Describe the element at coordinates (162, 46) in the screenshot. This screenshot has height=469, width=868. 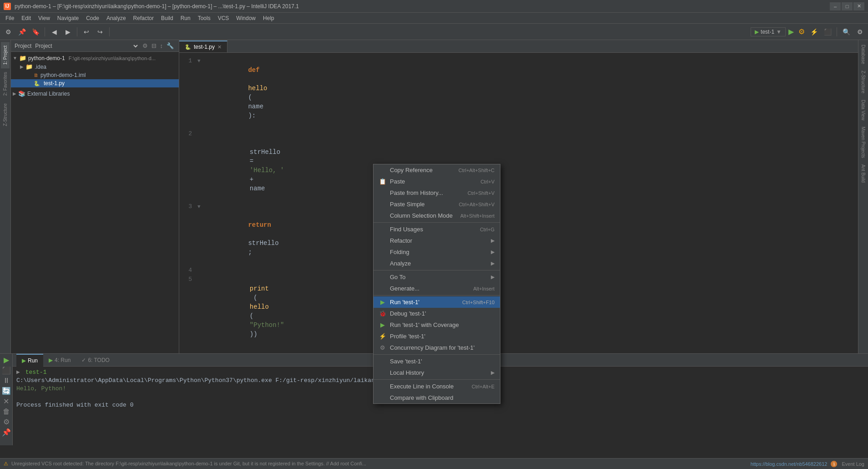
I see `project-tool-scroll: ↕` at that location.